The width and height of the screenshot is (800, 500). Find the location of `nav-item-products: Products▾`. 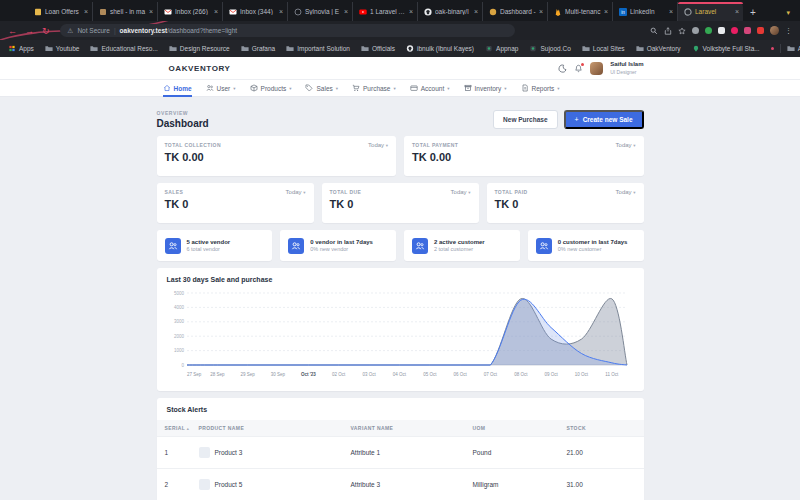

nav-item-products: Products▾ is located at coordinates (271, 88).